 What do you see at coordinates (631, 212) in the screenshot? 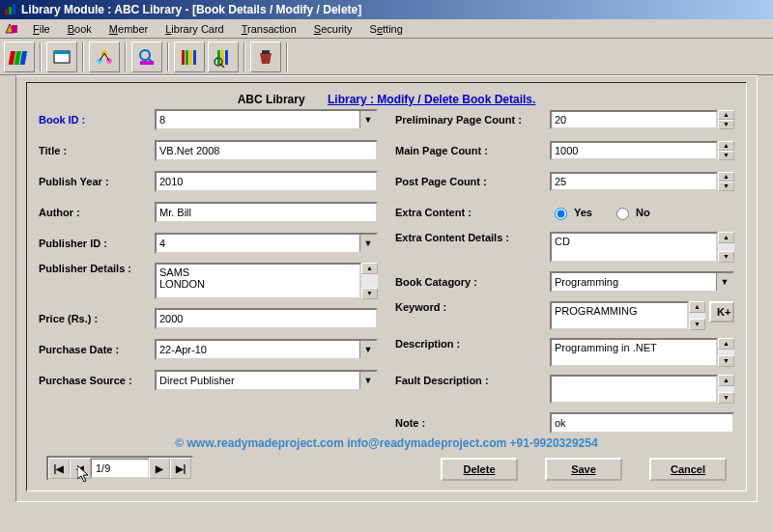
I see `radio-no: No` at bounding box center [631, 212].